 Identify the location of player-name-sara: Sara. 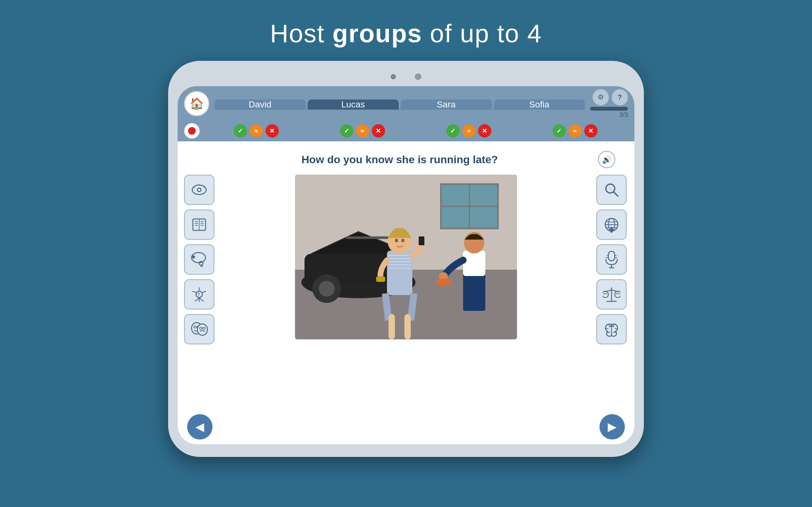
(446, 105).